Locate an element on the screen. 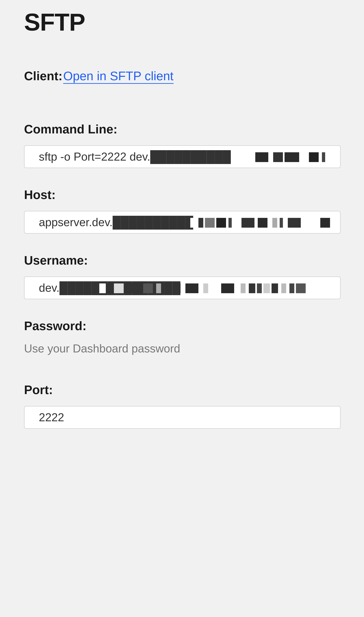  client-row: Client: Open in SFTP client is located at coordinates (182, 76).